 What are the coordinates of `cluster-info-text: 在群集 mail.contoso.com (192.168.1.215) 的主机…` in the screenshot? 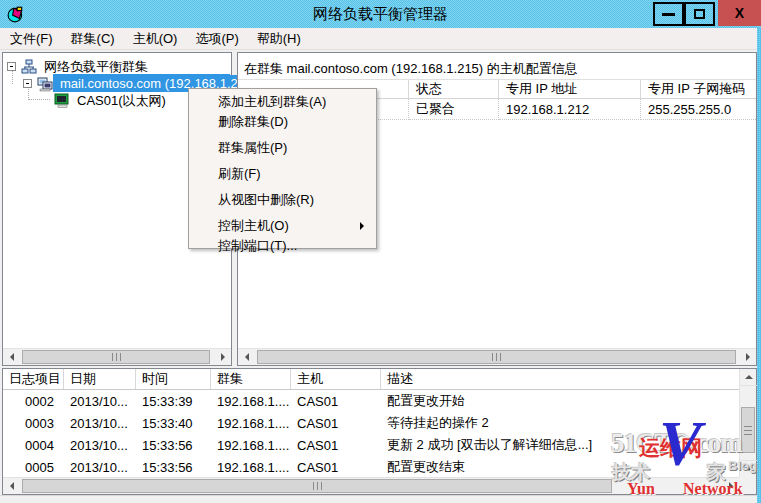 It's located at (497, 66).